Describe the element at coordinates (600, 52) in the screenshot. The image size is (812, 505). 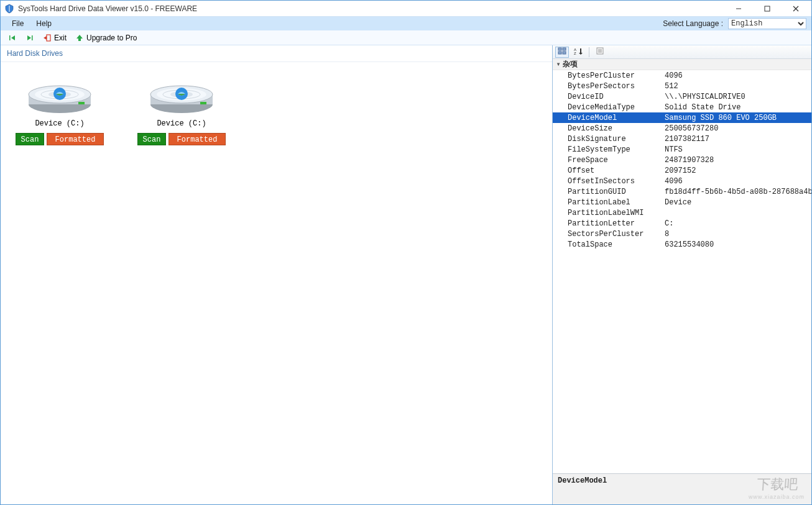
I see `property-pages-button` at that location.